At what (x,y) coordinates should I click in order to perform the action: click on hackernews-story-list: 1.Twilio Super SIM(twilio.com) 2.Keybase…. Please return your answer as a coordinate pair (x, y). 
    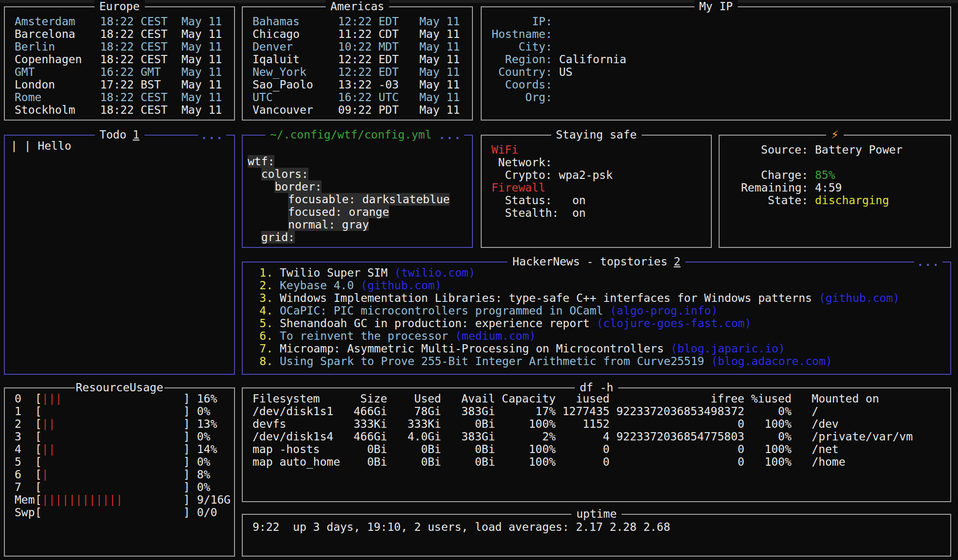
    Looking at the image, I should click on (596, 315).